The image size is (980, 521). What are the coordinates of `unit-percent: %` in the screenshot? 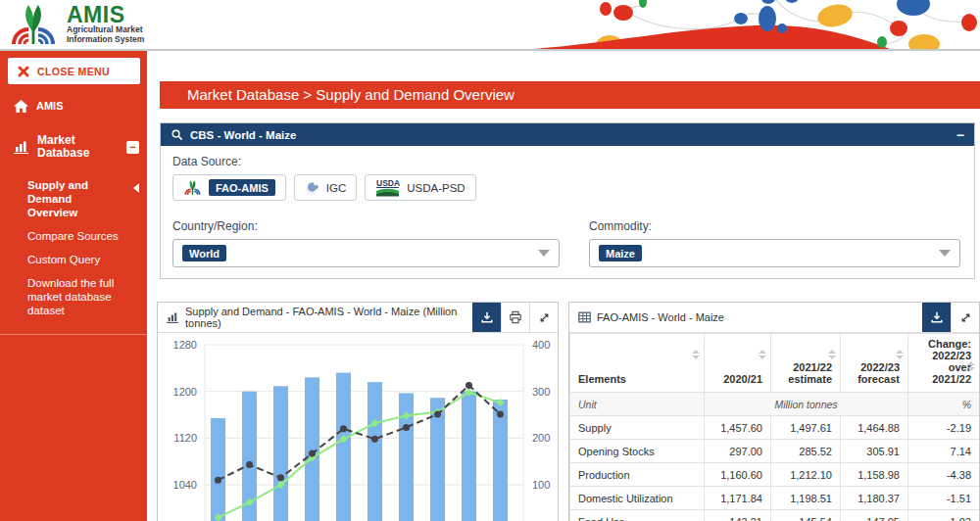 It's located at (945, 404).